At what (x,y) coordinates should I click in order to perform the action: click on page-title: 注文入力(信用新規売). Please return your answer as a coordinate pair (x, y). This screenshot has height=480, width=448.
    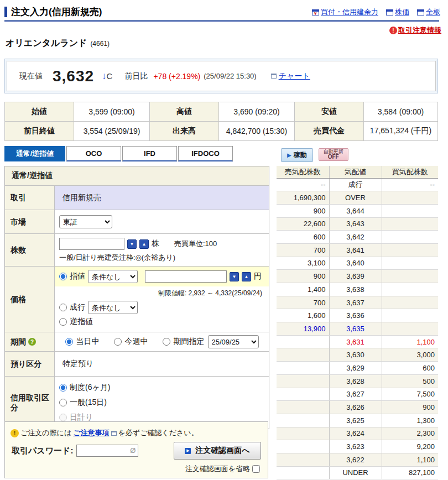
    Looking at the image, I should click on (56, 12).